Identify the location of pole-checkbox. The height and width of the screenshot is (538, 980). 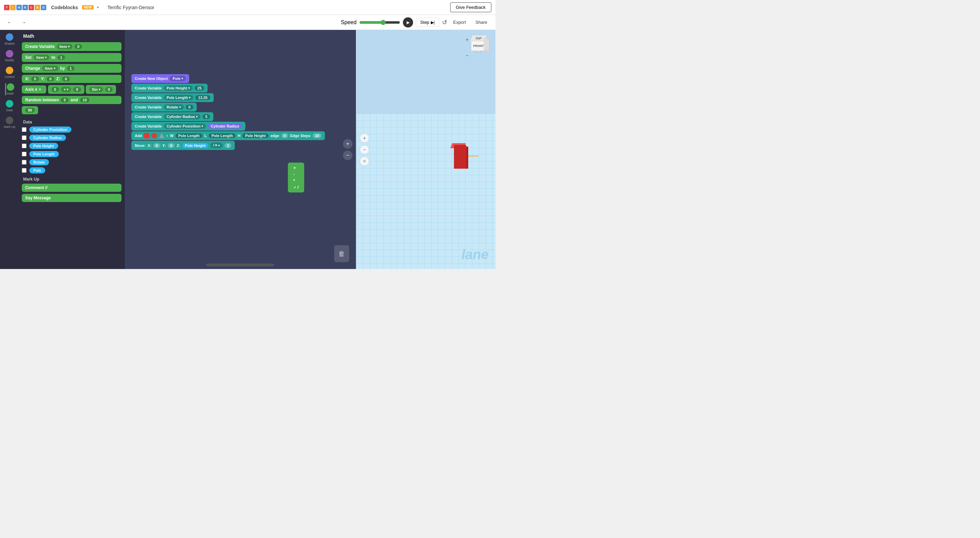
(24, 170).